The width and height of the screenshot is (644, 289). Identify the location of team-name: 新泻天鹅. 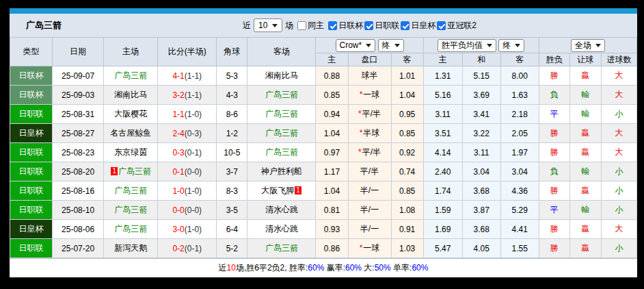
(131, 248).